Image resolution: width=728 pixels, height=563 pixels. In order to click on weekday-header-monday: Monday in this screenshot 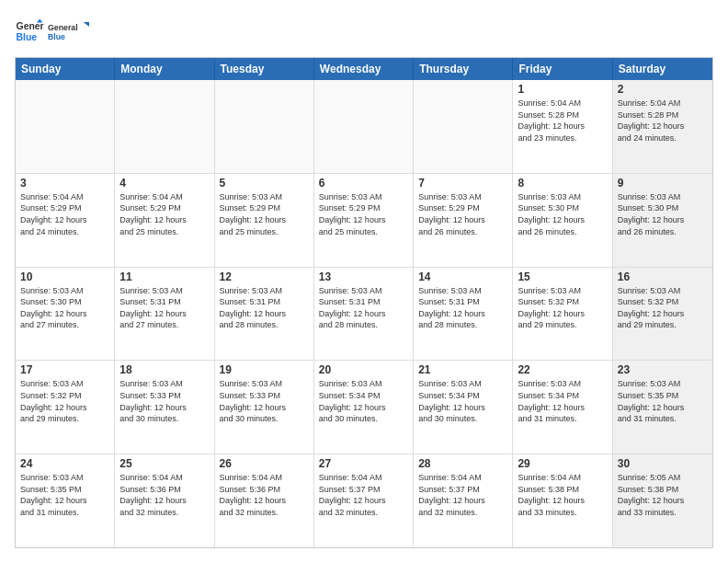, I will do `click(165, 69)`.